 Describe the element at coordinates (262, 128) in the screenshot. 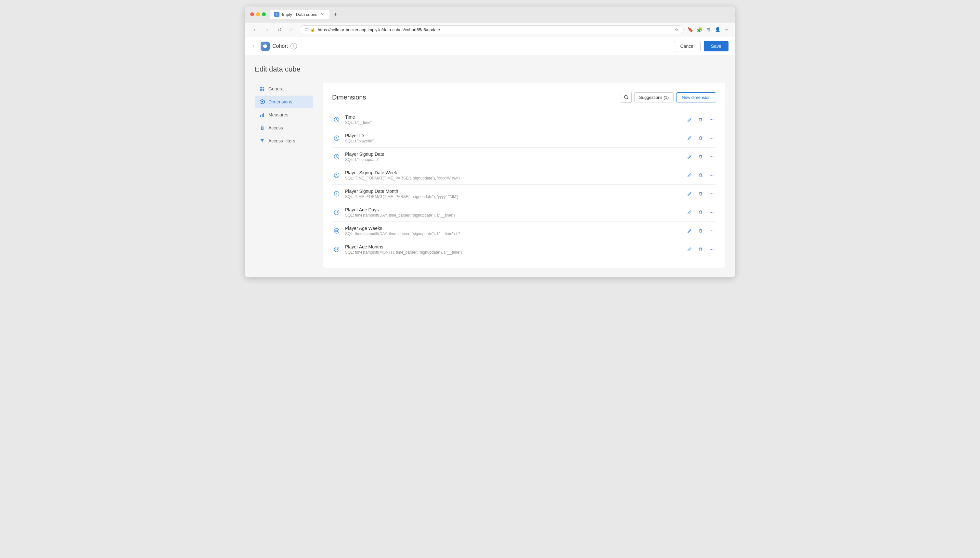

I see `access-icon` at that location.